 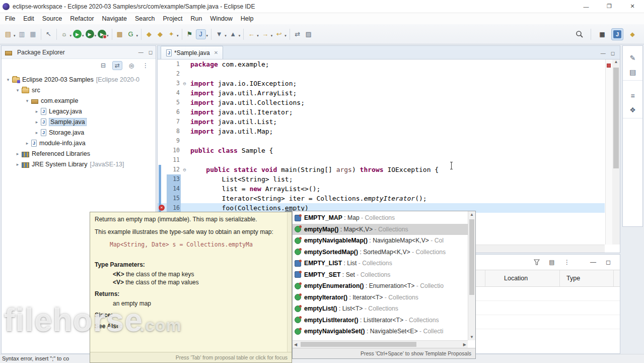 I want to click on minimize-button: —, so click(x=586, y=7).